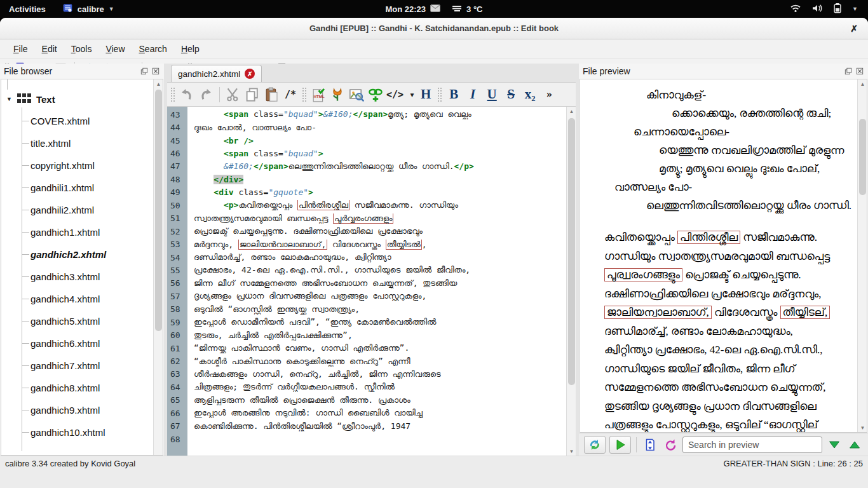 The image size is (868, 488). Describe the element at coordinates (400, 95) in the screenshot. I see `insert-tag-button: </> ▾` at that location.